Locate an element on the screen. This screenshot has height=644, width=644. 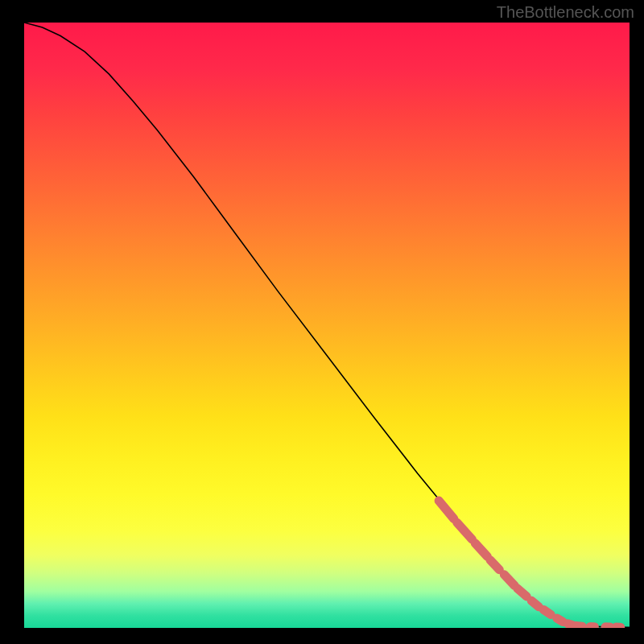
watermark-text: TheBottleneck.com is located at coordinates (565, 13).